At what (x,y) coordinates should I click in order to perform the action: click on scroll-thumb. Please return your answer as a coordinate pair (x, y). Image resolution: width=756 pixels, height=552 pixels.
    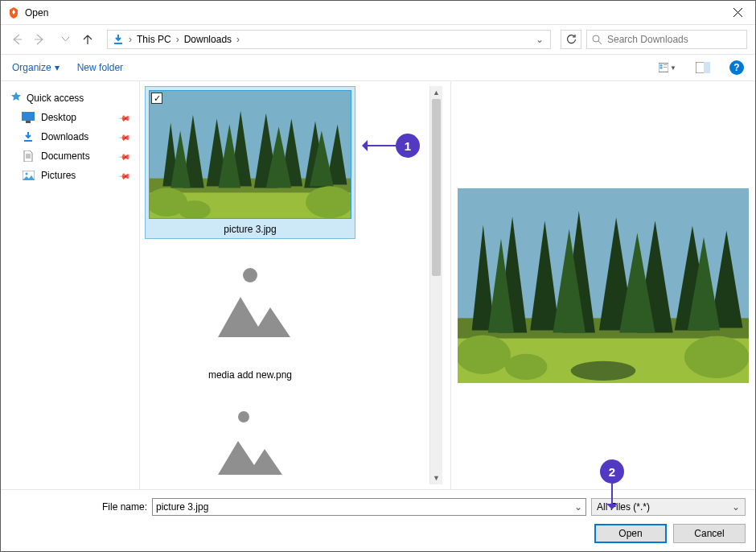
    Looking at the image, I should click on (436, 187).